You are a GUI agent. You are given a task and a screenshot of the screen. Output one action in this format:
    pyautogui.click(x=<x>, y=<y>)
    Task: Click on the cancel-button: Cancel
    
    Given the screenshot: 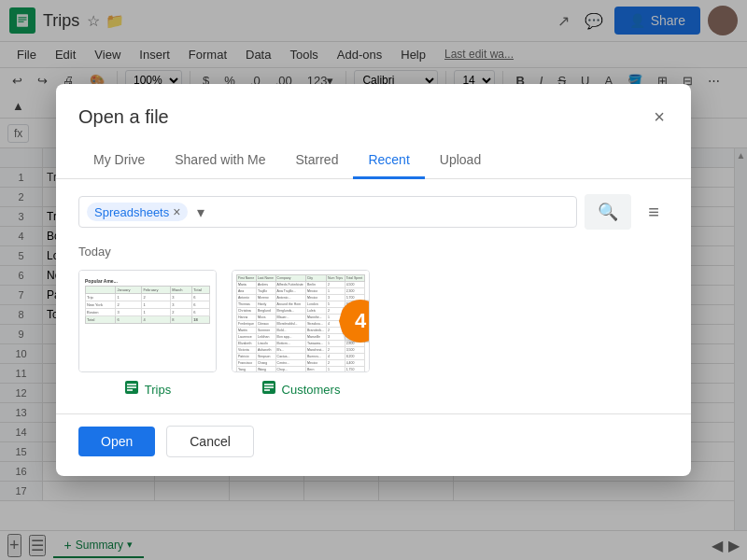 What is the action you would take?
    pyautogui.click(x=210, y=441)
    